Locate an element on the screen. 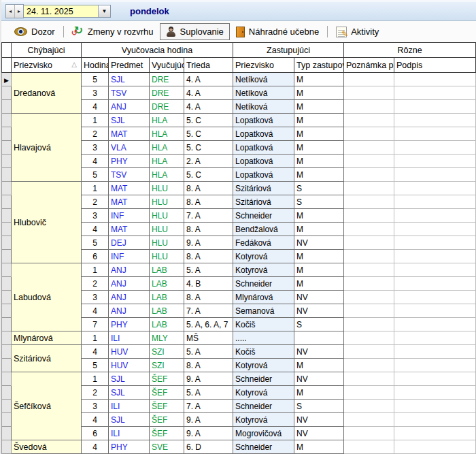 Image resolution: width=476 pixels, height=454 pixels. lesson-number-cell: 6 is located at coordinates (95, 434).